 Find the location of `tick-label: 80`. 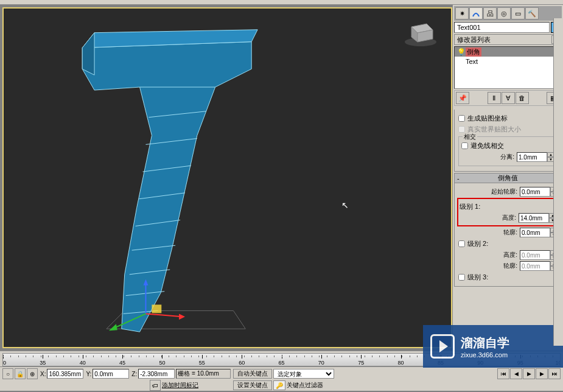

tick-label: 80 is located at coordinates (401, 363).